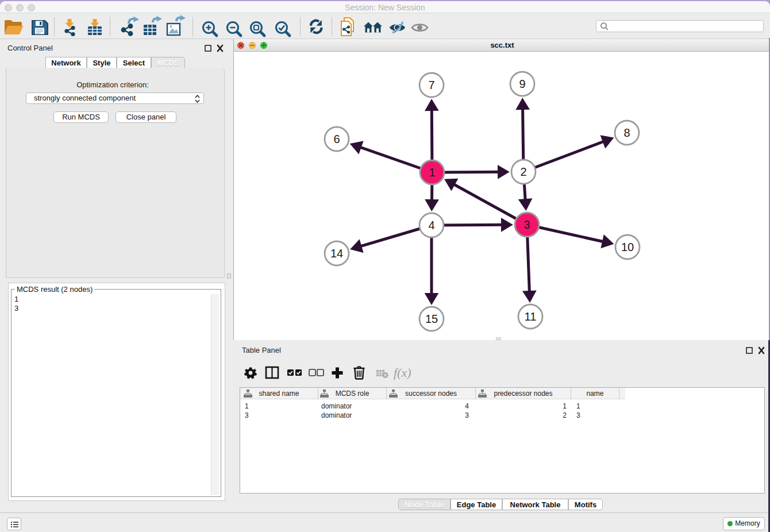  Describe the element at coordinates (523, 172) in the screenshot. I see `svg-text: 2` at that location.